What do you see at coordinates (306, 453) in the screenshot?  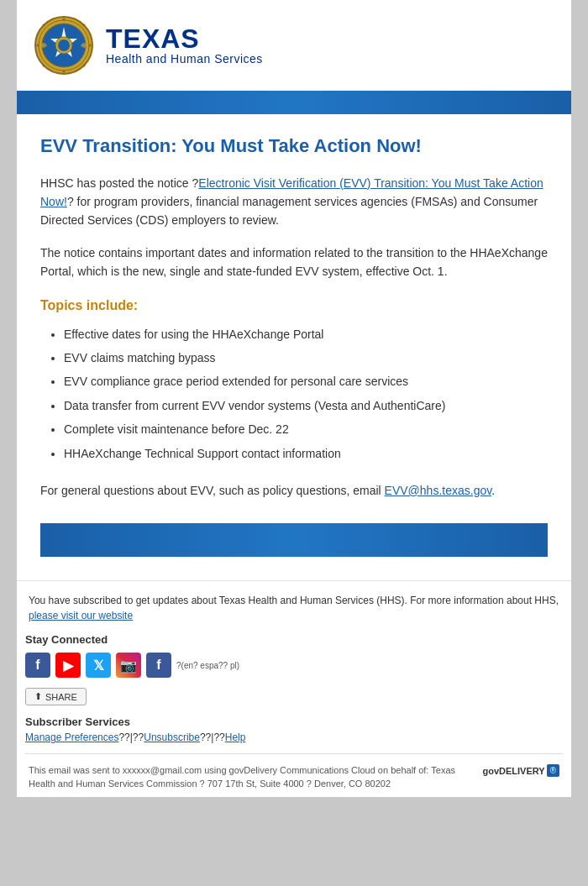 I see `list-item: HHAeXchange Technical Support contact in…` at bounding box center [306, 453].